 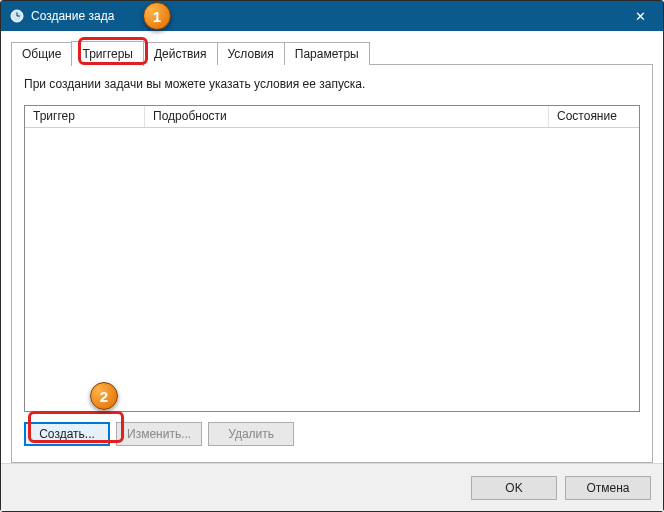 I want to click on dialog-footer: OK Отмена, so click(x=332, y=487).